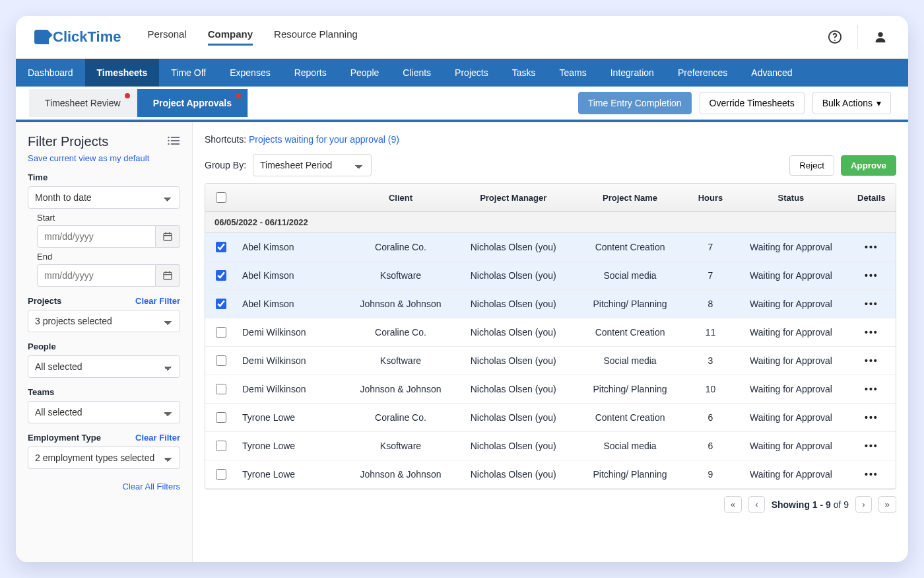 This screenshot has height=578, width=924. Describe the element at coordinates (324, 139) in the screenshot. I see `shortcut-link: Projects waiting for your approval (9)` at that location.